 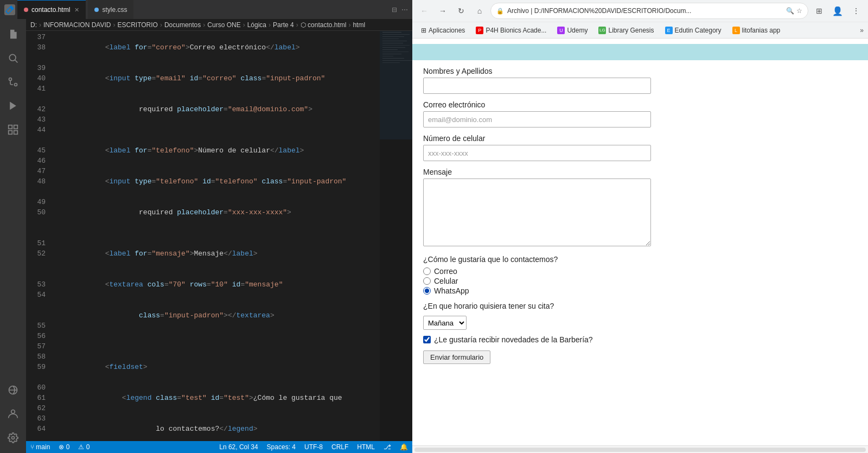 What do you see at coordinates (537, 119) in the screenshot?
I see `correo-input` at bounding box center [537, 119].